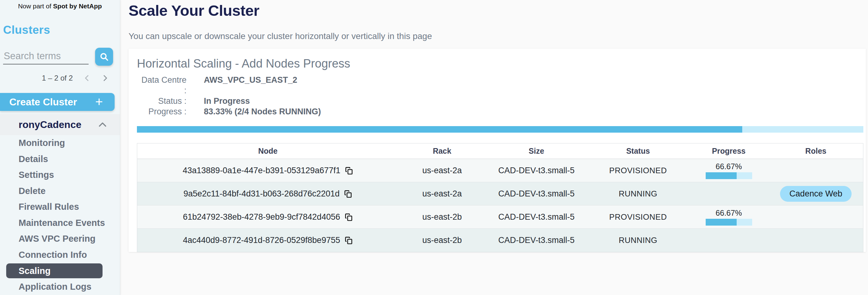  Describe the element at coordinates (500, 85) in the screenshot. I see `info-row-datacentre: Data Centre : AWS_VPC_US_EAST_2` at that location.